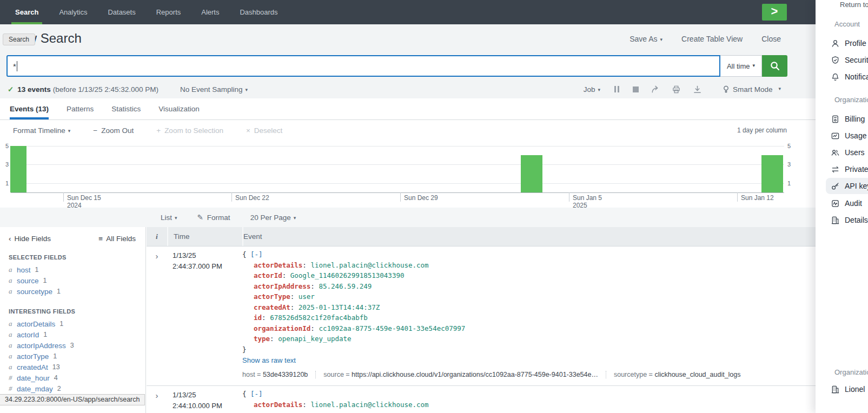 Image resolution: width=868 pixels, height=413 pixels. What do you see at coordinates (363, 66) in the screenshot?
I see `search-input: *` at bounding box center [363, 66].